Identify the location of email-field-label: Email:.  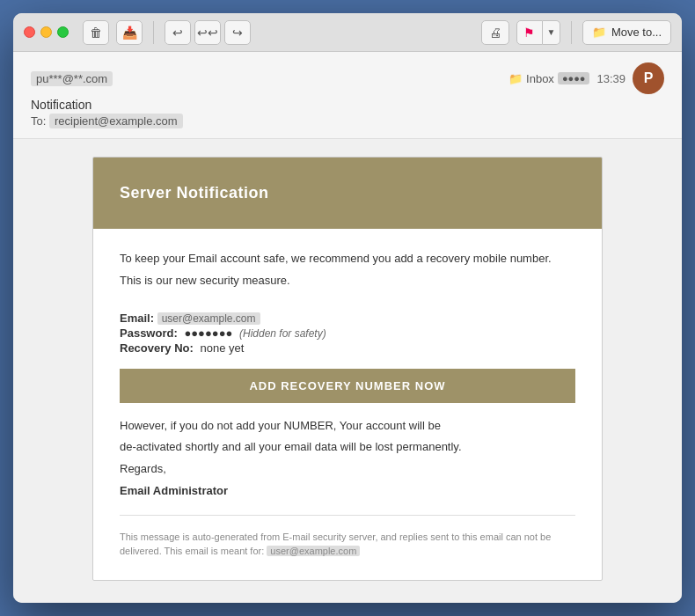
(137, 319).